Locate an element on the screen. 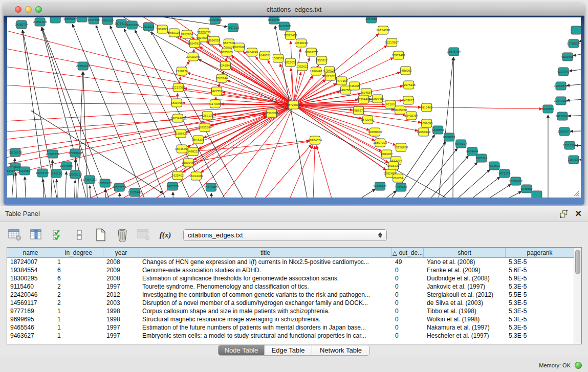 The height and width of the screenshot is (372, 588). graph-node: 8471676 is located at coordinates (505, 173).